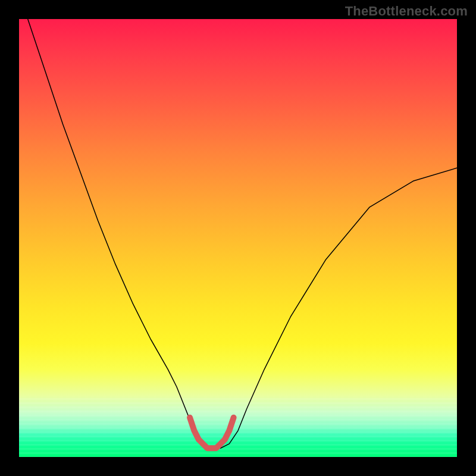 The image size is (476, 476). Describe the element at coordinates (212, 433) in the screenshot. I see `valley-highlight-line` at that location.